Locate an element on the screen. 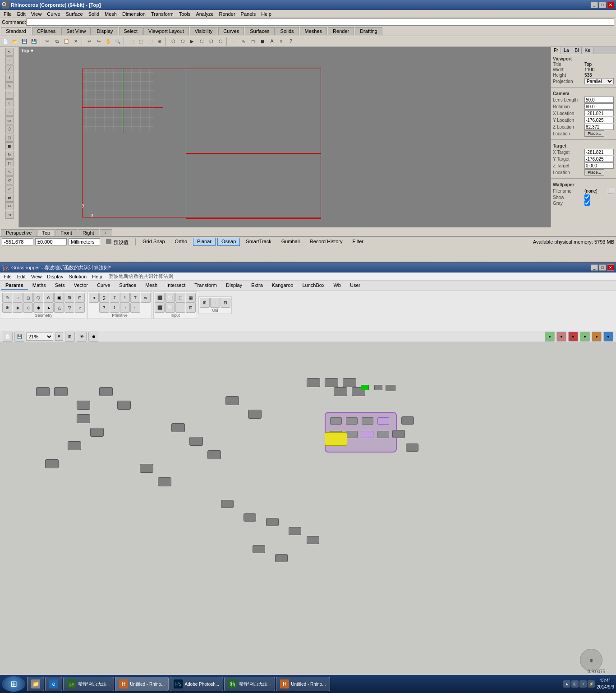 The height and width of the screenshot is (693, 616). node-b7 is located at coordinates (281, 558).